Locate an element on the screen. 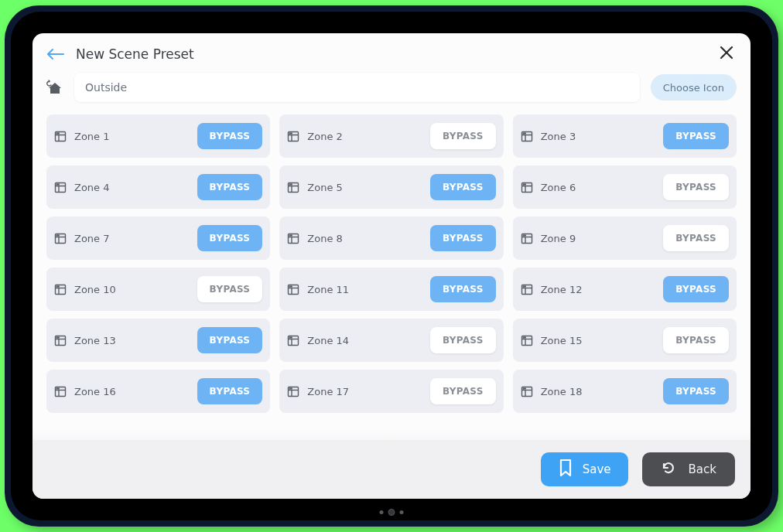  back-button: Back is located at coordinates (689, 469).